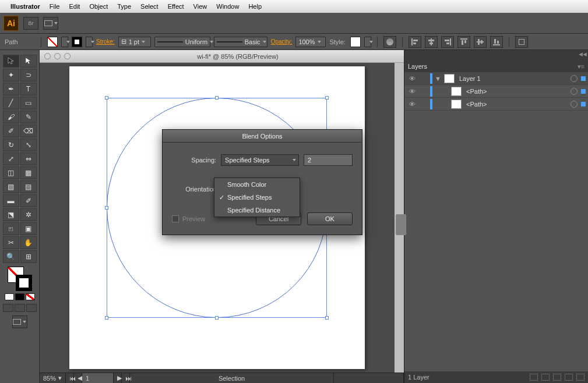 This screenshot has height=383, width=588. Describe the element at coordinates (29, 257) in the screenshot. I see `print-tiling-tool: ⊞` at that location.